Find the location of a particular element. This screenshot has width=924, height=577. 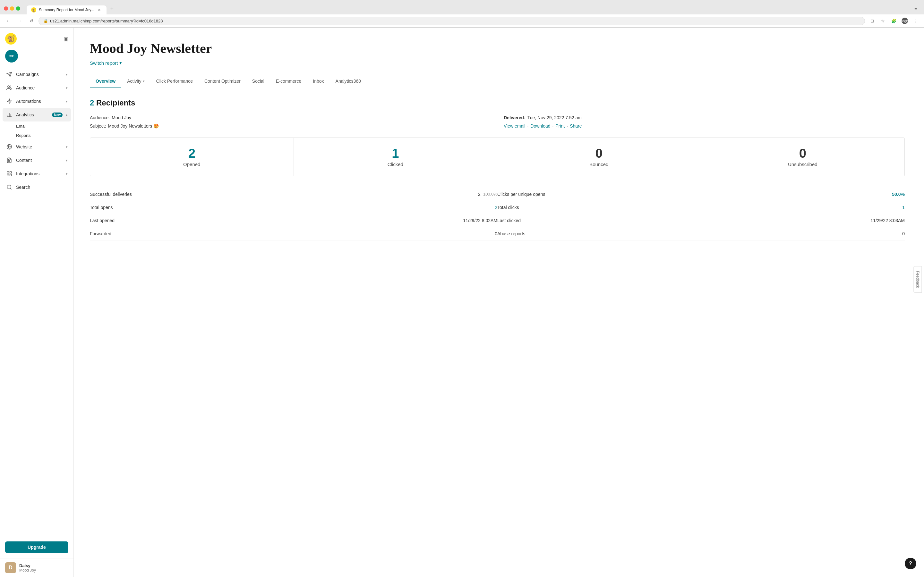

sidebar-item-label: Automations is located at coordinates (39, 102).